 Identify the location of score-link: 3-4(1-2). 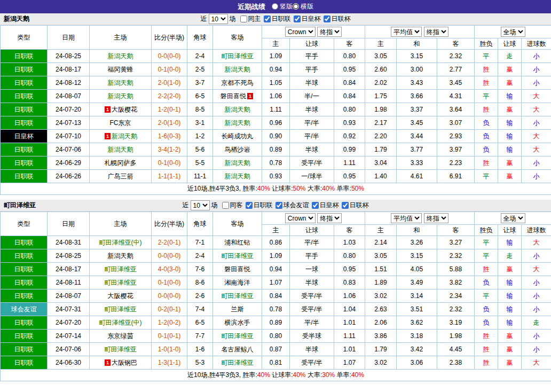
(170, 150).